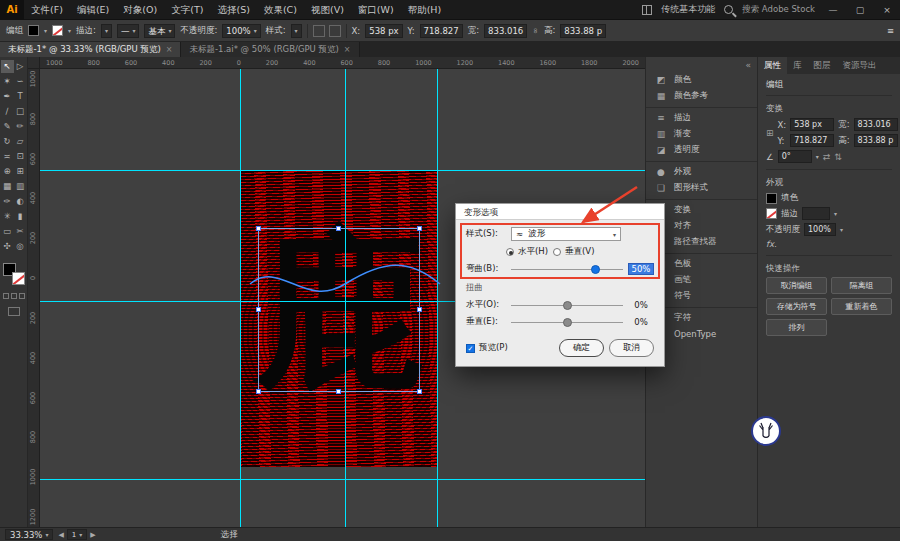  Describe the element at coordinates (90, 50) in the screenshot. I see `tab-untitled-1: 未标题-1* @ 33.33% (RGB/GPU 预览) ×` at that location.